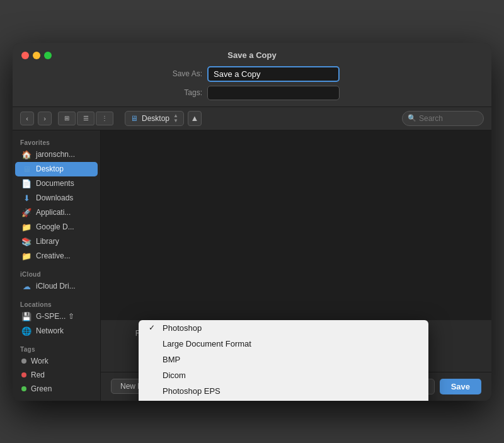 Image resolution: width=504 pixels, height=443 pixels. What do you see at coordinates (45, 118) in the screenshot?
I see `forward-button: ›` at bounding box center [45, 118].